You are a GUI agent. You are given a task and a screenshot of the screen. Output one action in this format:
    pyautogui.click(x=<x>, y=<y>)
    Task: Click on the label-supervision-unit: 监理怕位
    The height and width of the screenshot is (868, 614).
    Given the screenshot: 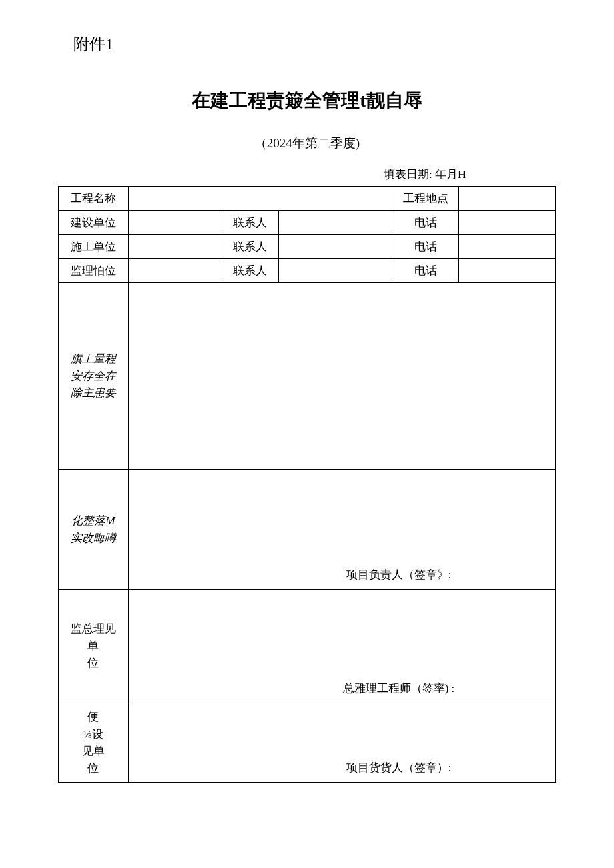 What is the action you would take?
    pyautogui.click(x=93, y=271)
    